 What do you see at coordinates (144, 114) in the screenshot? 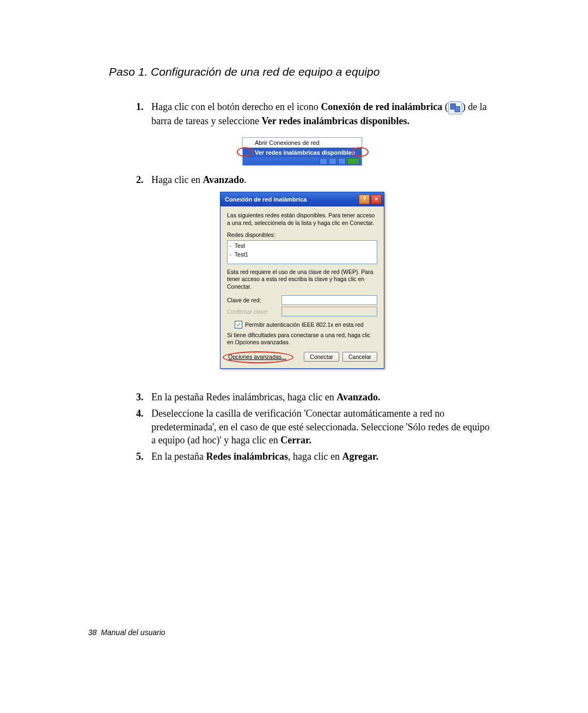
I see `step-number: 1.` at bounding box center [144, 114].